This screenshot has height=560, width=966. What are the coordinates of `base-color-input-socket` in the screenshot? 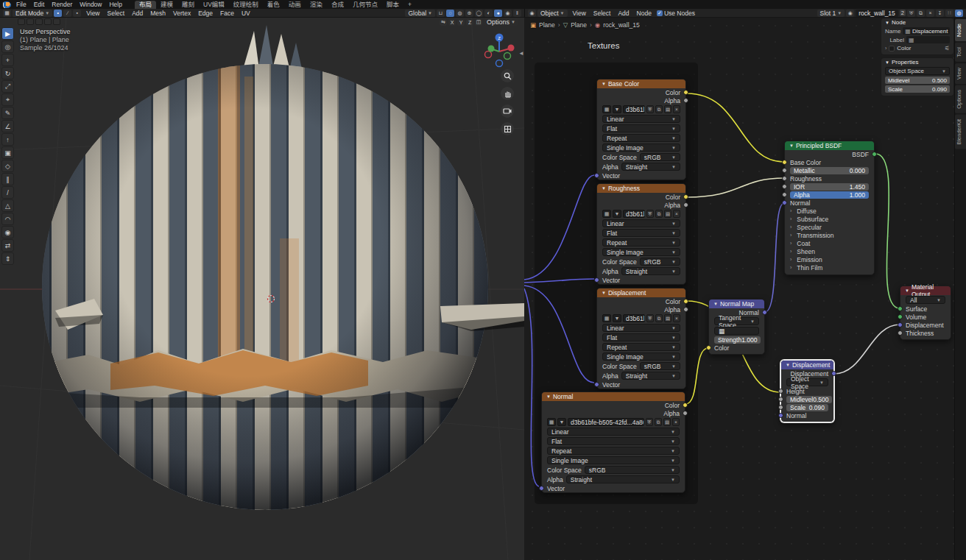 It's located at (785, 162).